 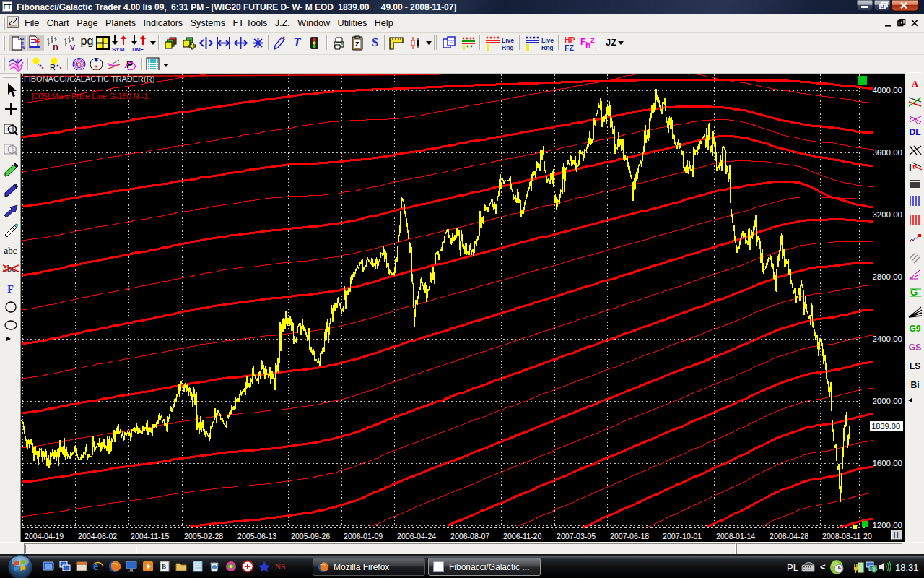 I want to click on svg-text: B, so click(x=164, y=566).